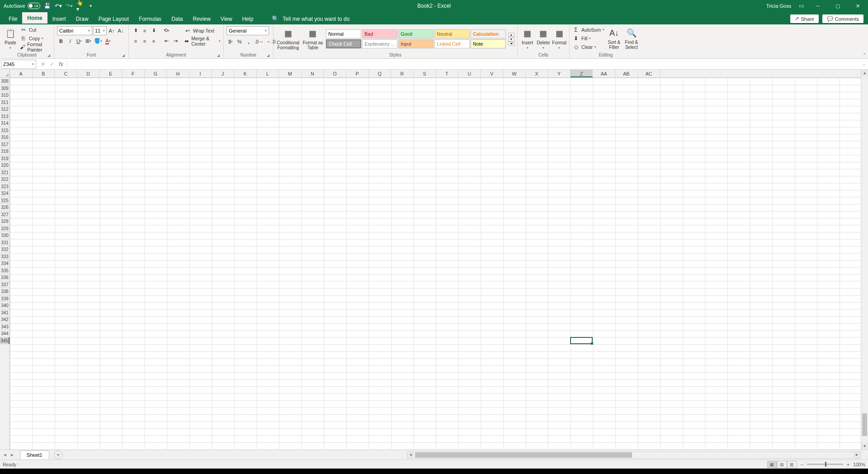  I want to click on expand-formula-bar-button: ⌄, so click(864, 64).